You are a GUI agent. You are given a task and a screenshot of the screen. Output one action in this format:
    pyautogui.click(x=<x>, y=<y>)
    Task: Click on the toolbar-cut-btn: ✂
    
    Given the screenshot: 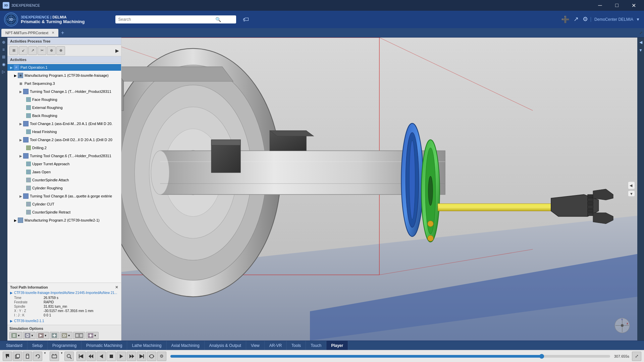 What is the action you would take?
    pyautogui.click(x=42, y=51)
    